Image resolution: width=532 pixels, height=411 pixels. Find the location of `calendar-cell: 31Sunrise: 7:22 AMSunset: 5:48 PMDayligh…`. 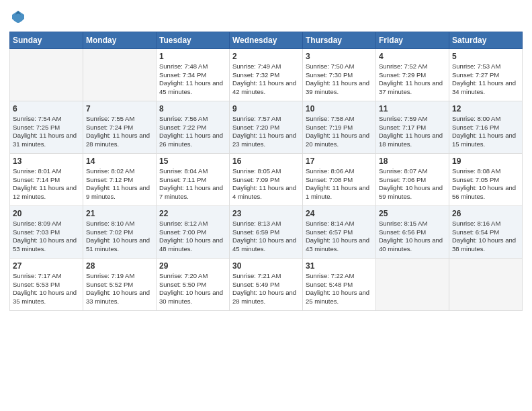

calendar-cell: 31Sunrise: 7:22 AMSunset: 5:48 PMDayligh… is located at coordinates (340, 284).